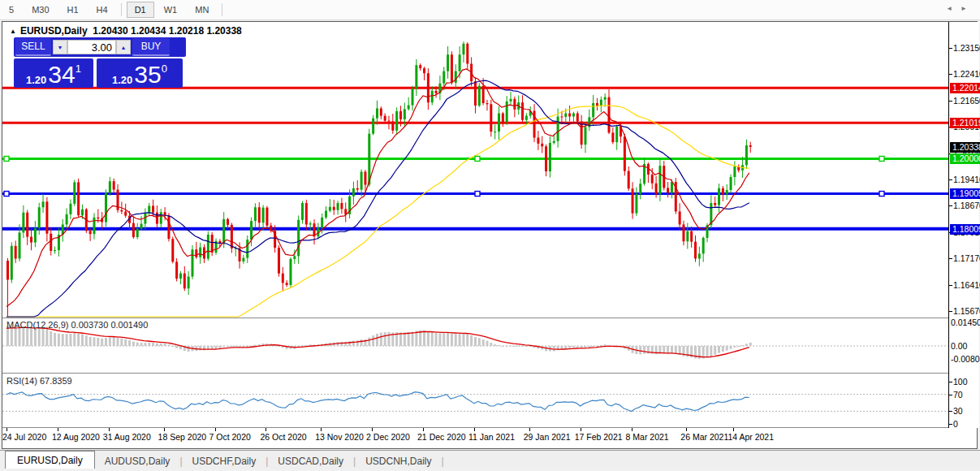 This screenshot has width=980, height=471. Describe the element at coordinates (961, 8) in the screenshot. I see `tab-scroll-arrows: ◄►` at that location.